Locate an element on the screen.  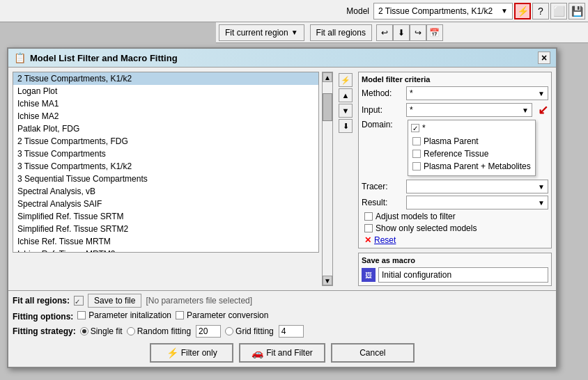
redo-btn: ↪ is located at coordinates (418, 33).